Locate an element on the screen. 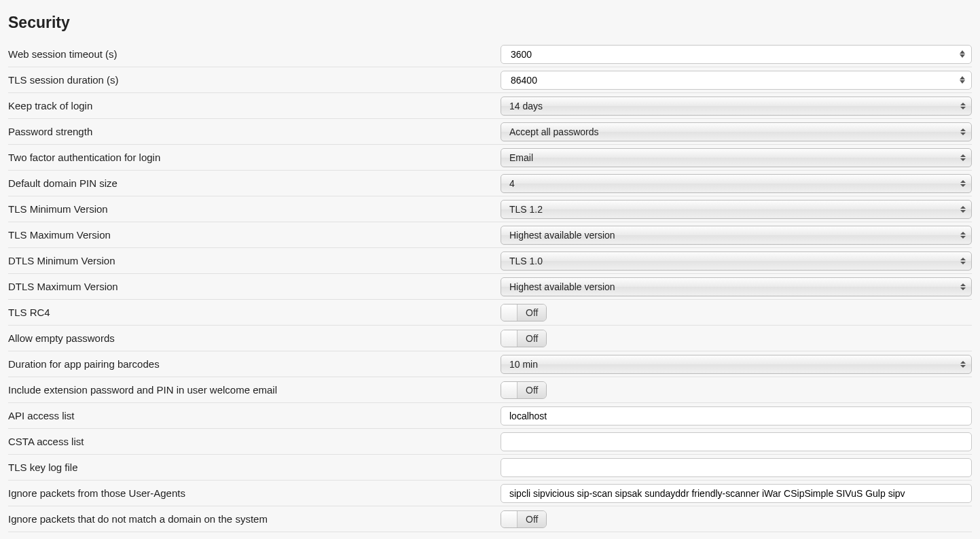 The height and width of the screenshot is (539, 980). row-tls-keylog-file: TLS key log file is located at coordinates (490, 468).